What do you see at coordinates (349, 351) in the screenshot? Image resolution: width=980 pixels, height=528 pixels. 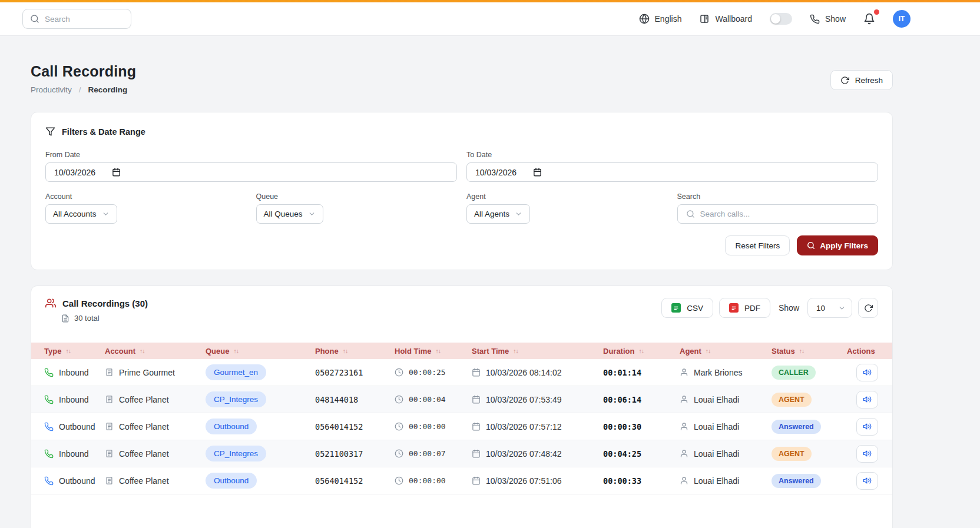 I see `column-header-phone: Phone↑↓` at bounding box center [349, 351].